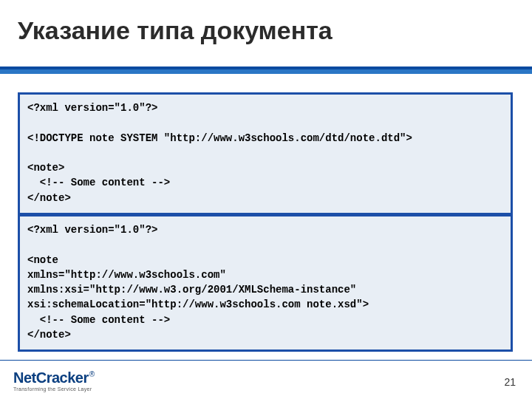 This screenshot has height=399, width=532. What do you see at coordinates (54, 381) in the screenshot?
I see `netcracker-logo: NetCracker® Transforming the Service Lay…` at bounding box center [54, 381].